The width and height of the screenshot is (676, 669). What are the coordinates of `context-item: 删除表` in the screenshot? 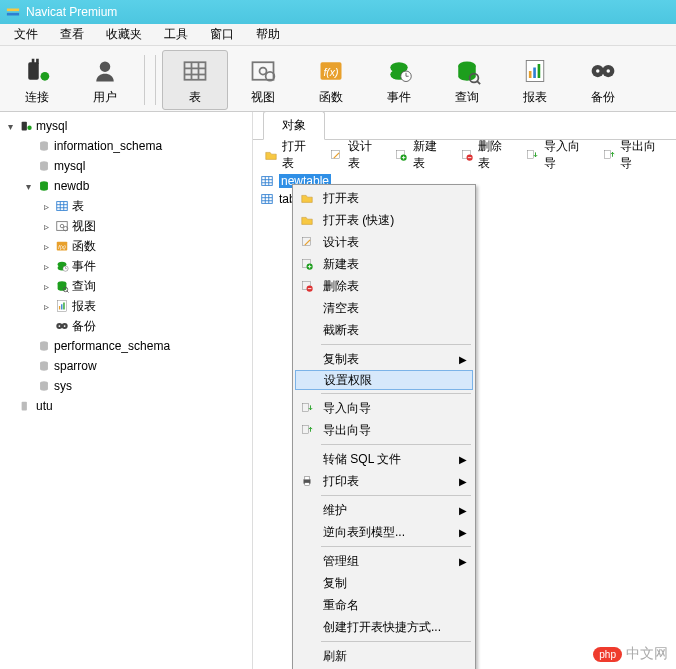 It's located at (384, 286).